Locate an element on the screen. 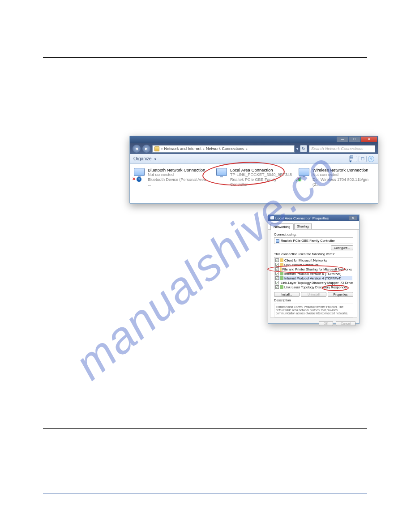  window-close-button: ✕ is located at coordinates (369, 139).